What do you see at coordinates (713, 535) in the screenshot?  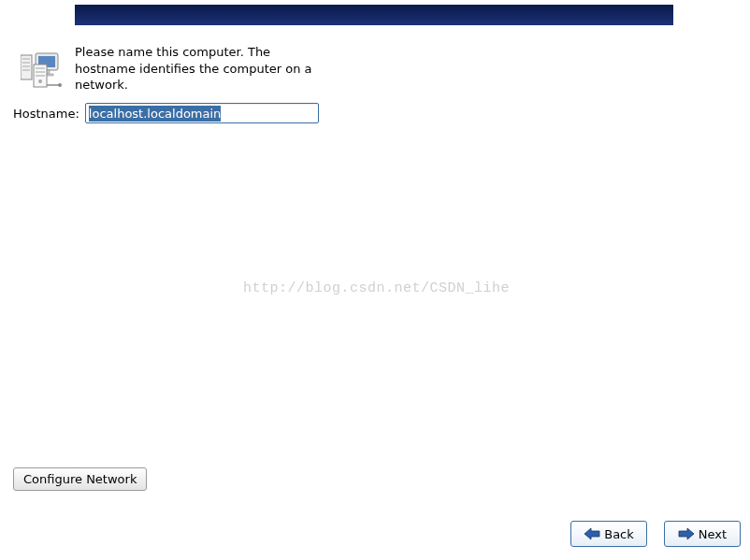 I see `next-button-label: Next` at bounding box center [713, 535].